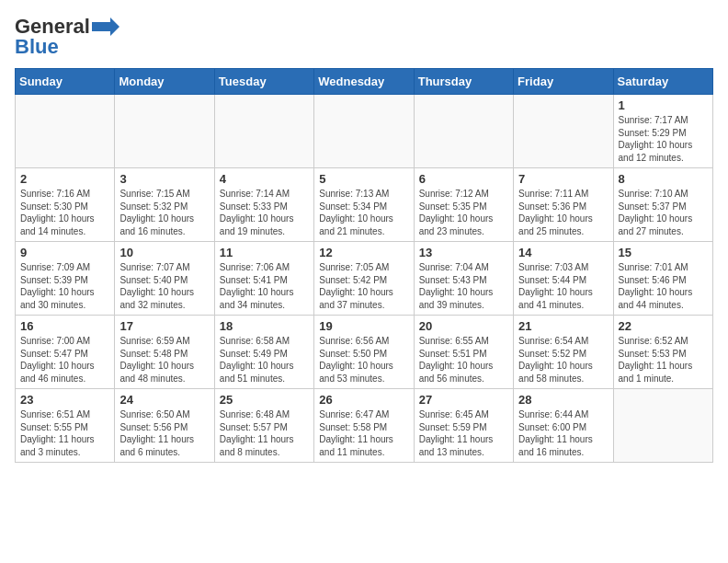  I want to click on calendar-week-row-3: 16Sunrise: 7:00 AM Sunset: 5:47 PM Dayli…, so click(364, 352).